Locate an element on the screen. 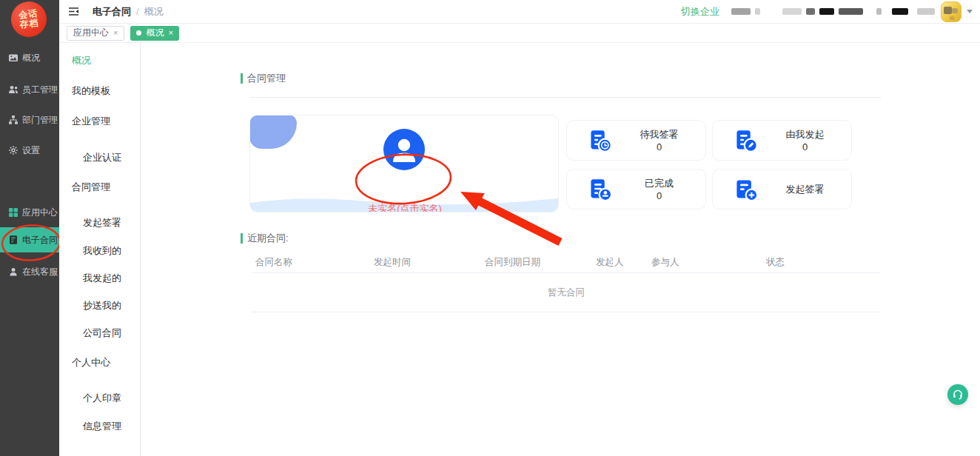 The width and height of the screenshot is (980, 456). apps-grid-icon is located at coordinates (13, 212).